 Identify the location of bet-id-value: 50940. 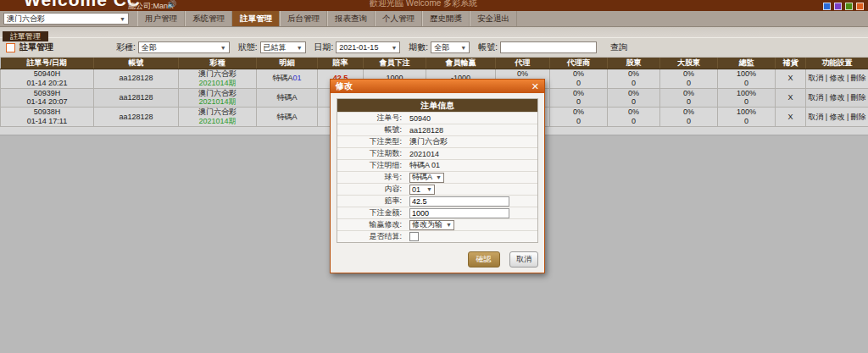
(473, 119).